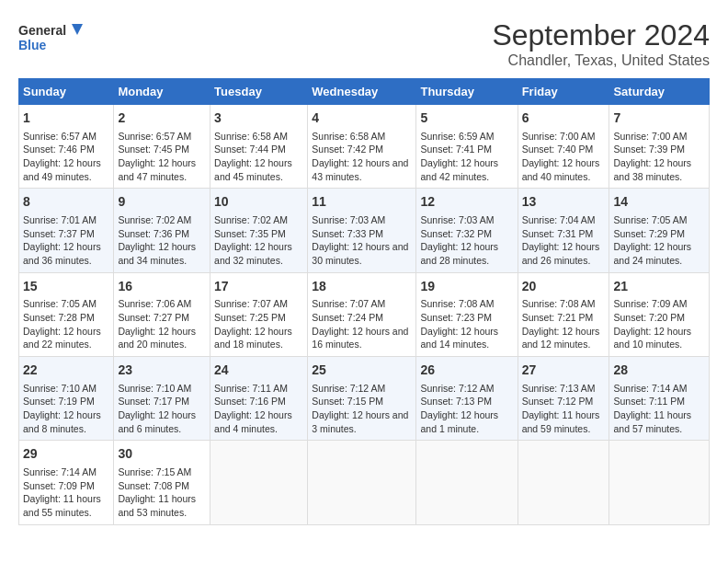  What do you see at coordinates (259, 119) in the screenshot?
I see `day-number: 3` at bounding box center [259, 119].